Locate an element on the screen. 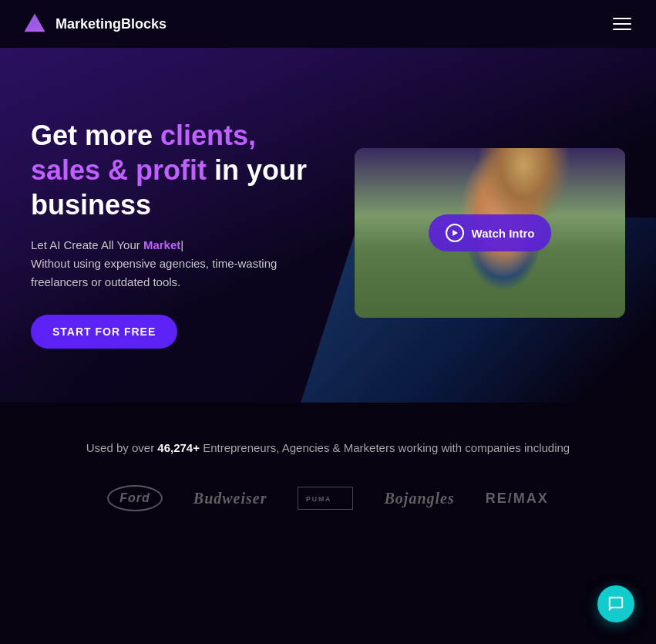 The height and width of the screenshot is (644, 656). hero-subtext: Let AI Create All Your Market| Without u… is located at coordinates (177, 264).